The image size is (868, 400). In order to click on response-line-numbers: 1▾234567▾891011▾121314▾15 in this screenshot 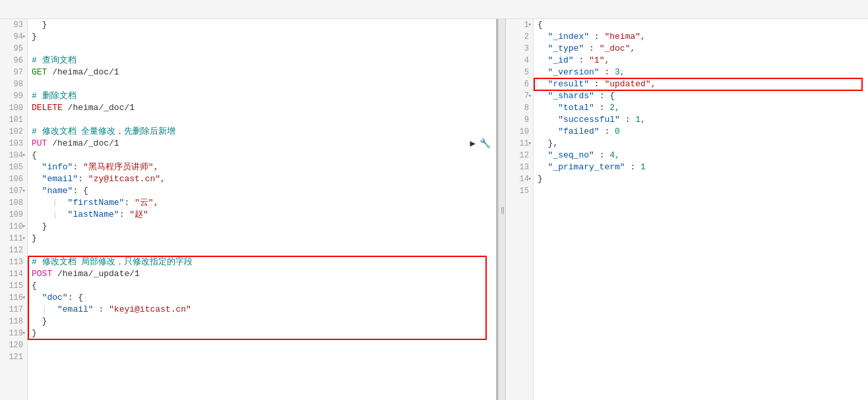, I will do `click(520, 210)`.